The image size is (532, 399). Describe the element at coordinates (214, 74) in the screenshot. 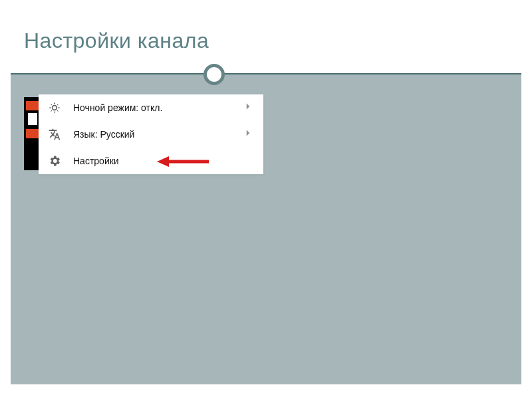

I see `decor-circle` at that location.